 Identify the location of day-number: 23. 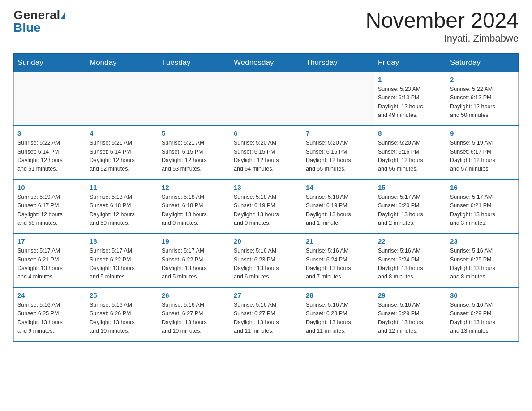
(482, 241).